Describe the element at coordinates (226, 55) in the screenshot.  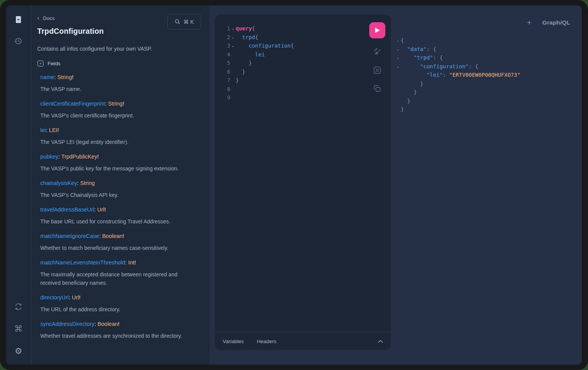
I see `line-number: 4` at that location.